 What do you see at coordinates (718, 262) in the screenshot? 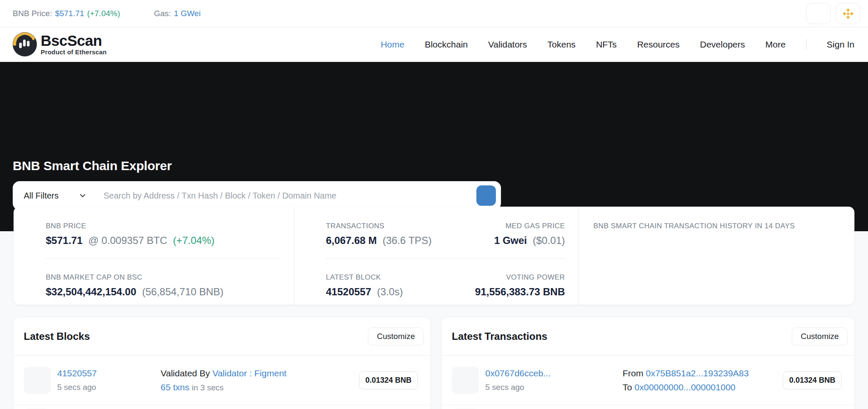
I see `transaction-history-chart-area` at bounding box center [718, 262].